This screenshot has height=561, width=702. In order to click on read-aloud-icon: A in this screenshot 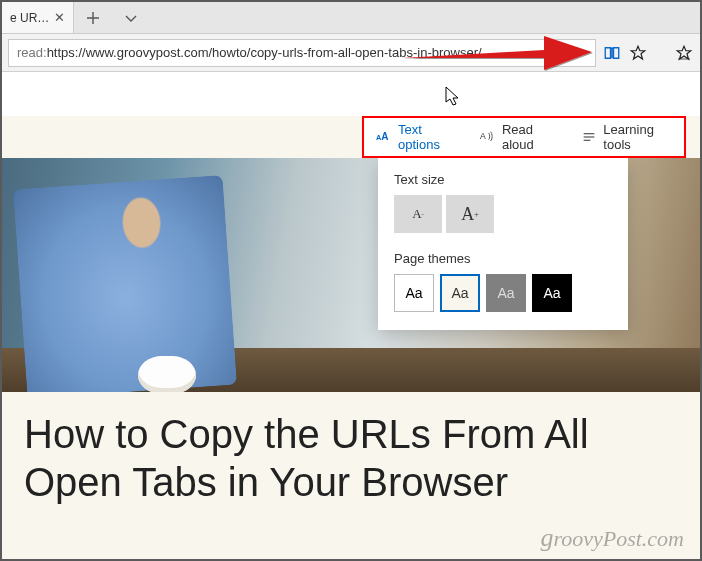, I will do `click(488, 137)`.